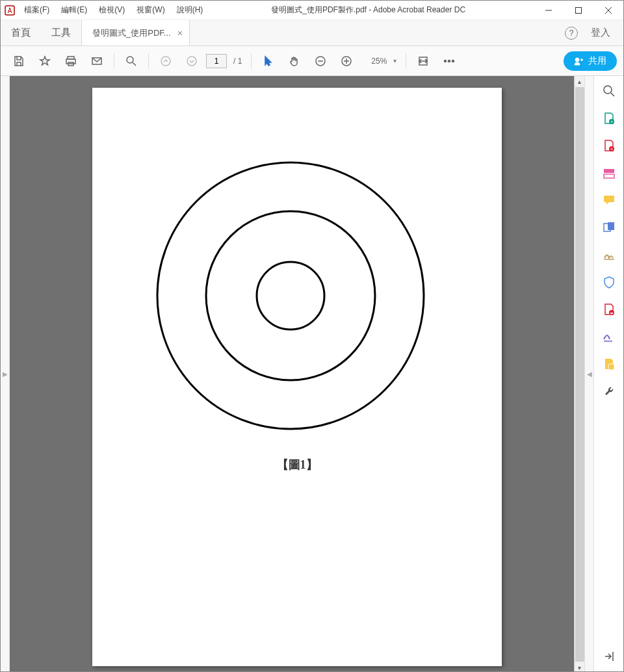 This screenshot has height=672, width=624. What do you see at coordinates (609, 227) in the screenshot?
I see `combine-files-icon` at bounding box center [609, 227].